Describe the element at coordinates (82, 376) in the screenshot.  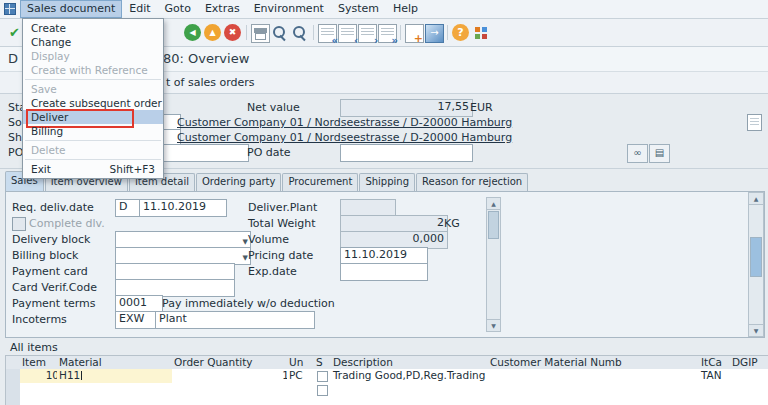
I see `text-cursor` at that location.